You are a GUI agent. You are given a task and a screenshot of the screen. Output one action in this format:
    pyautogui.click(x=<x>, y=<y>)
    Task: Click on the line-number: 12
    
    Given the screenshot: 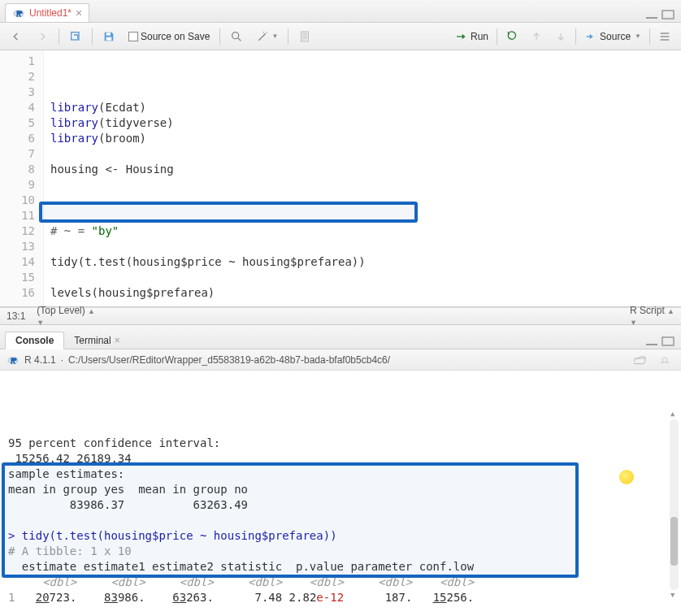 What is the action you would take?
    pyautogui.click(x=20, y=231)
    